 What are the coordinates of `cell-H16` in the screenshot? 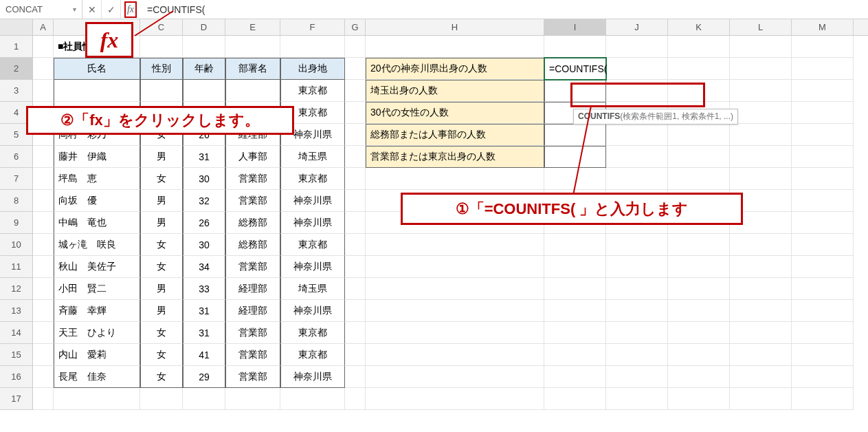 It's located at (455, 377).